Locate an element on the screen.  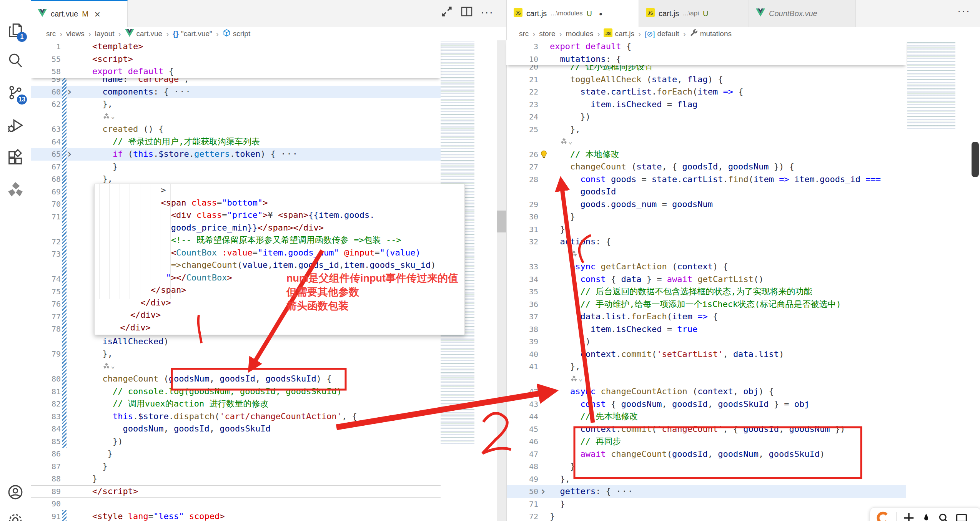
code-row: 83 this.$store.dispatch('cart/changeCoun… is located at coordinates (236, 416).